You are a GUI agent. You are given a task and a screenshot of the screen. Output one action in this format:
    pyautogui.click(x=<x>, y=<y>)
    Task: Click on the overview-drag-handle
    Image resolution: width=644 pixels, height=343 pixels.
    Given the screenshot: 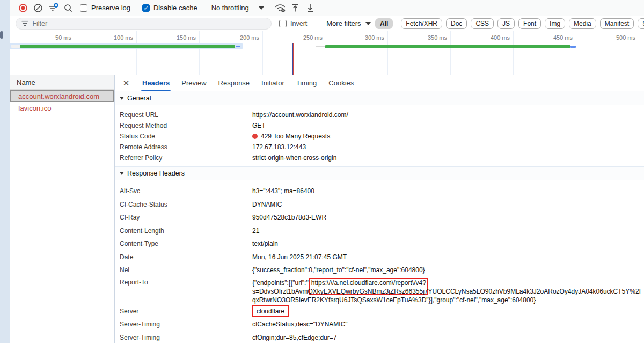 What is the action you would take?
    pyautogui.click(x=2, y=35)
    